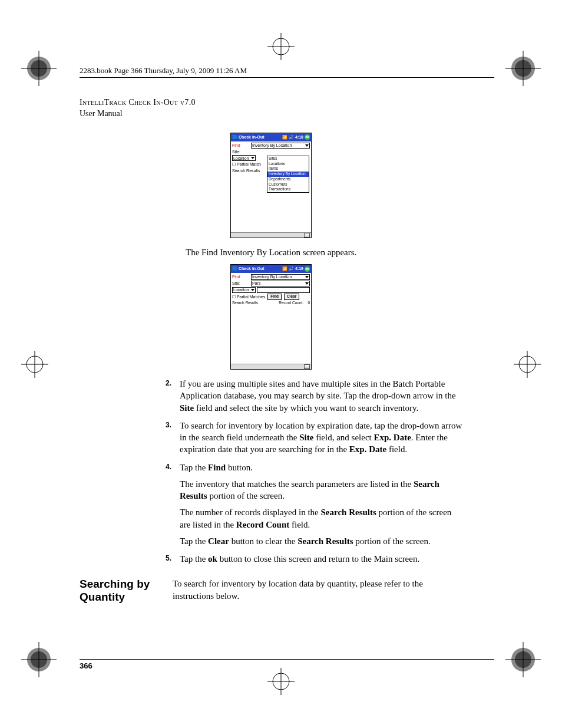 Image resolution: width=562 pixels, height=728 pixels. I want to click on book-header-line: 2283.book Page 366 Thursday, July 9, 200…, so click(163, 71).